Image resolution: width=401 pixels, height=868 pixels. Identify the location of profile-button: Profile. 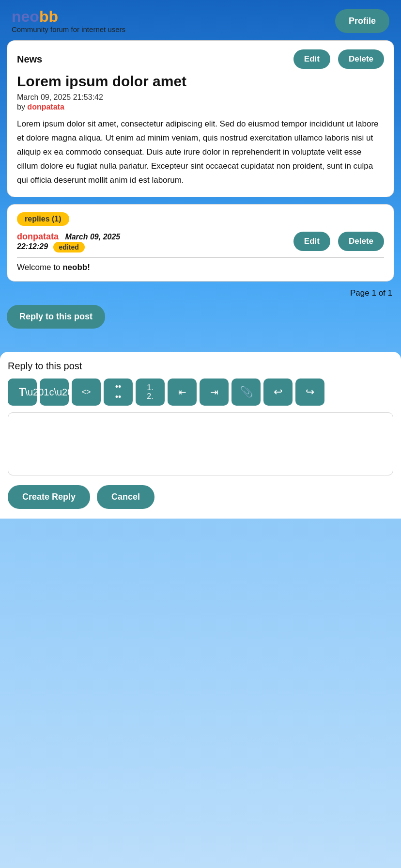
(362, 21).